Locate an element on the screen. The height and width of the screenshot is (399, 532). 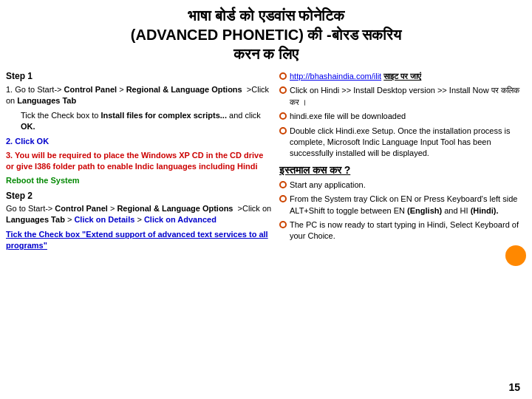
step1-point3: 3. You will be required to place the Win… is located at coordinates (139, 161).